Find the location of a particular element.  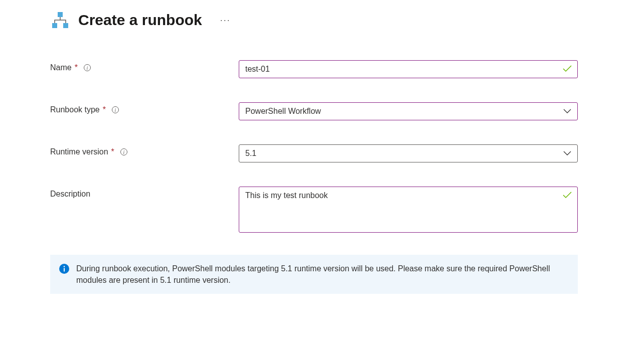

name-input is located at coordinates (408, 69).